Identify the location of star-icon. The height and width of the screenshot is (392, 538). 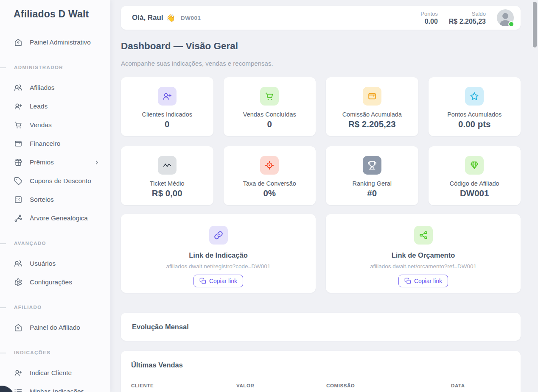
(474, 96).